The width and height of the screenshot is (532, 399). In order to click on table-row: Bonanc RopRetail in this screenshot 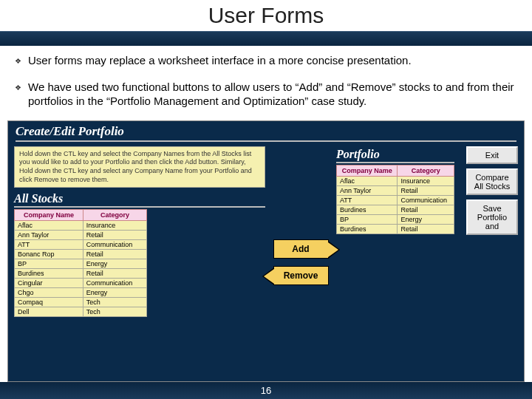, I will do `click(81, 254)`.